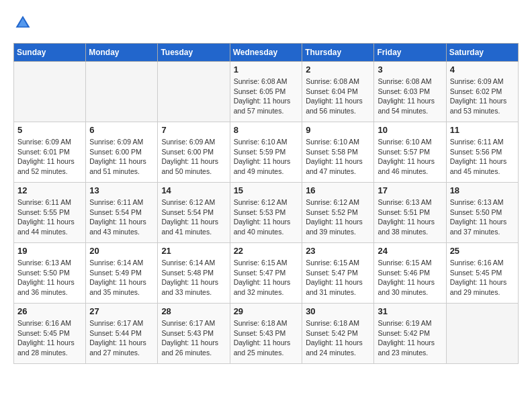 This screenshot has height=411, width=532. I want to click on day-number: 25, so click(482, 251).